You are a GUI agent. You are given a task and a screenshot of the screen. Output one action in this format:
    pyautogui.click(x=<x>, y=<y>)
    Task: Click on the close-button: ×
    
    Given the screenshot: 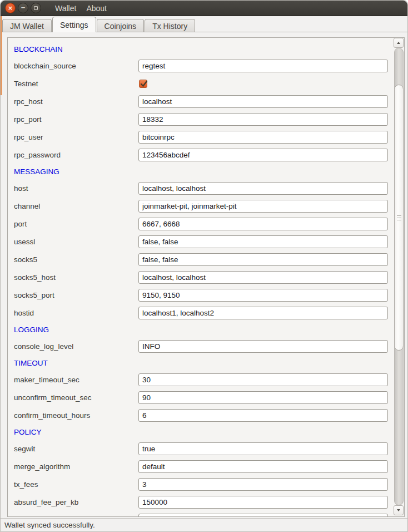 What is the action you would take?
    pyautogui.click(x=10, y=8)
    